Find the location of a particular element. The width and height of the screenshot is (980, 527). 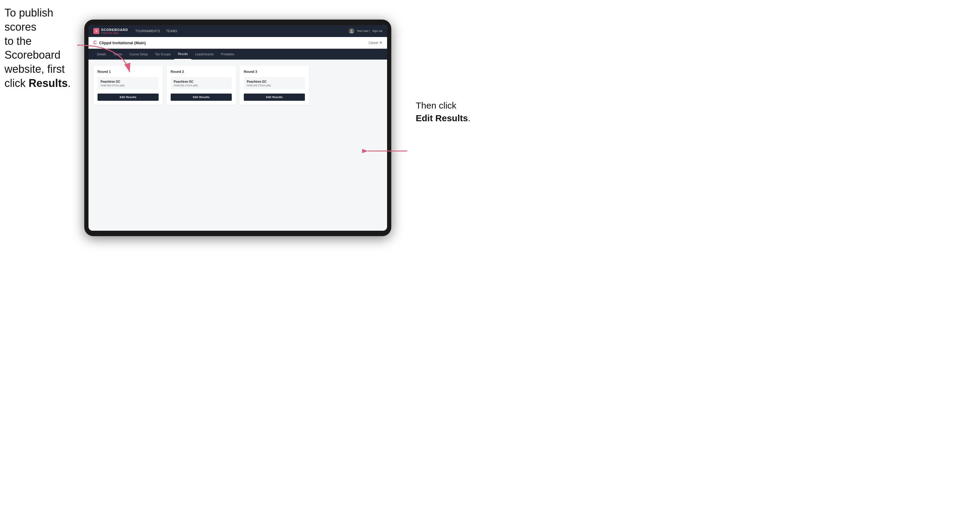

round-2-course-name: Peachtree GC is located at coordinates (201, 81).